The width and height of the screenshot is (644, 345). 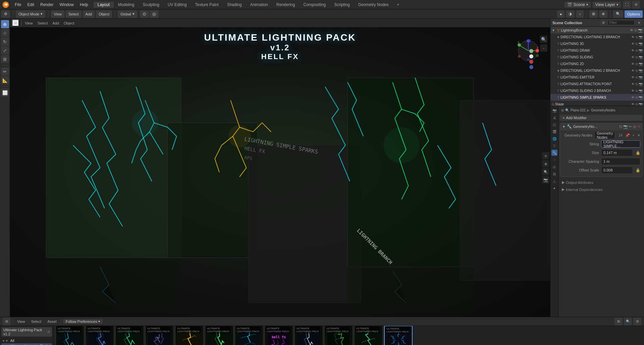 I want to click on asset-thumb-4: ULTIMATELIGHTNING PACK, so click(x=160, y=336).